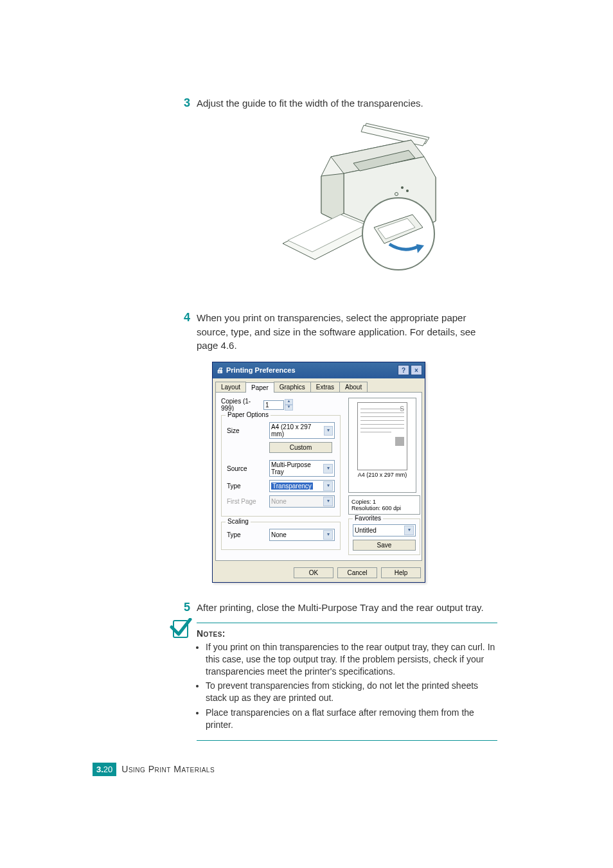 Image resolution: width=613 pixels, height=868 pixels. I want to click on page-footer: 3.20 Using Print Materials, so click(308, 770).